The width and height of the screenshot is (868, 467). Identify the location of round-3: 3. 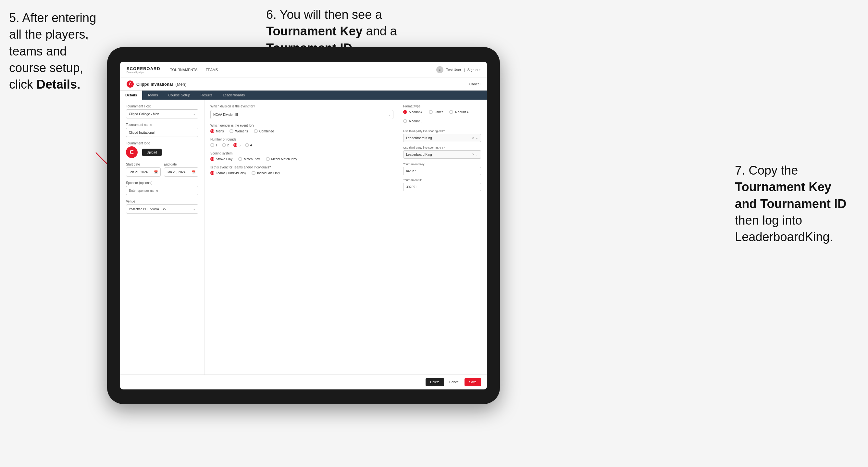
(237, 145).